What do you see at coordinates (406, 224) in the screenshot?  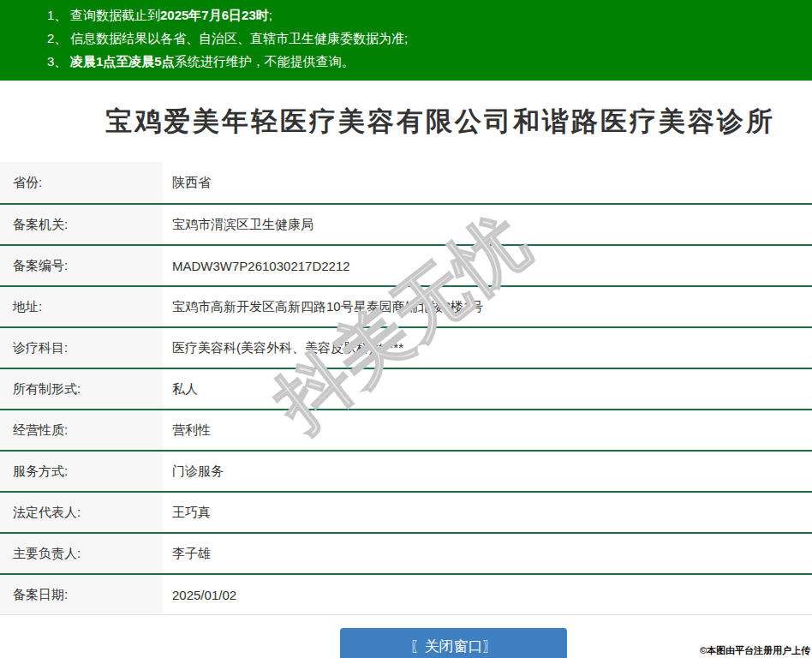 I see `table-row-filing-authority: 备案机关: 宝鸡市渭滨区卫生健康局` at bounding box center [406, 224].